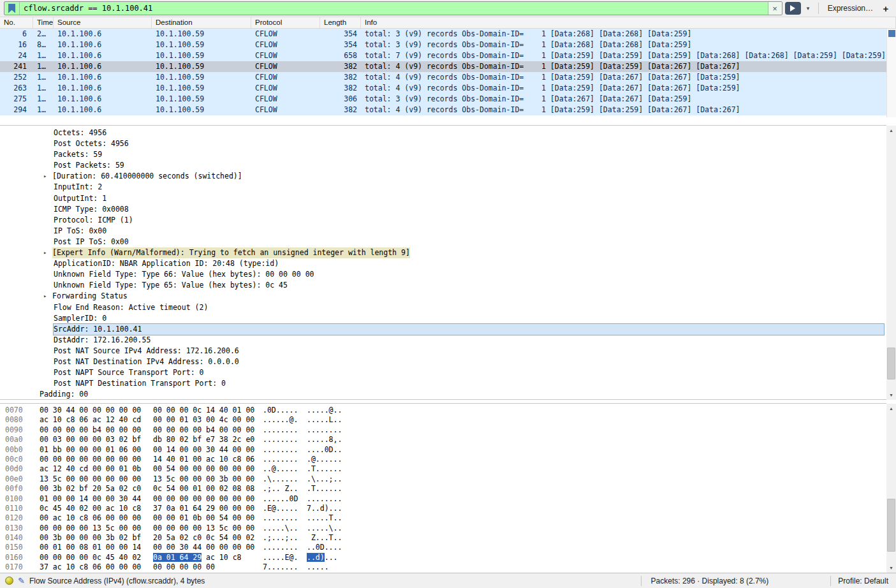 The height and width of the screenshot is (588, 896). Describe the element at coordinates (22, 580) in the screenshot. I see `capture-comment-icon: ✎` at that location.